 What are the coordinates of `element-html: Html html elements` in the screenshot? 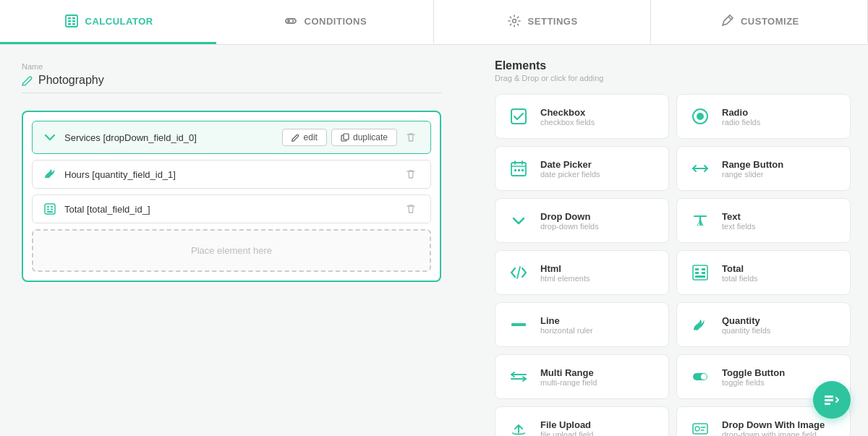 It's located at (582, 273).